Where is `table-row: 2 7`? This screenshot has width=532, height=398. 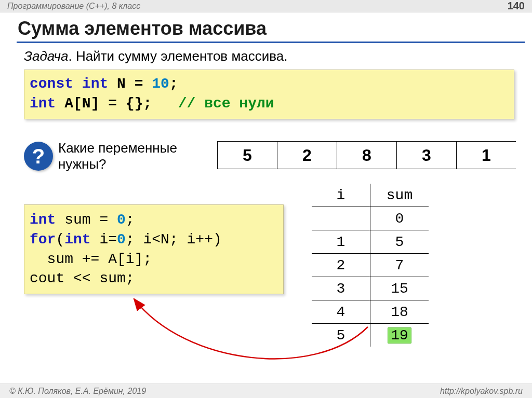
table-row: 2 7 is located at coordinates (370, 266).